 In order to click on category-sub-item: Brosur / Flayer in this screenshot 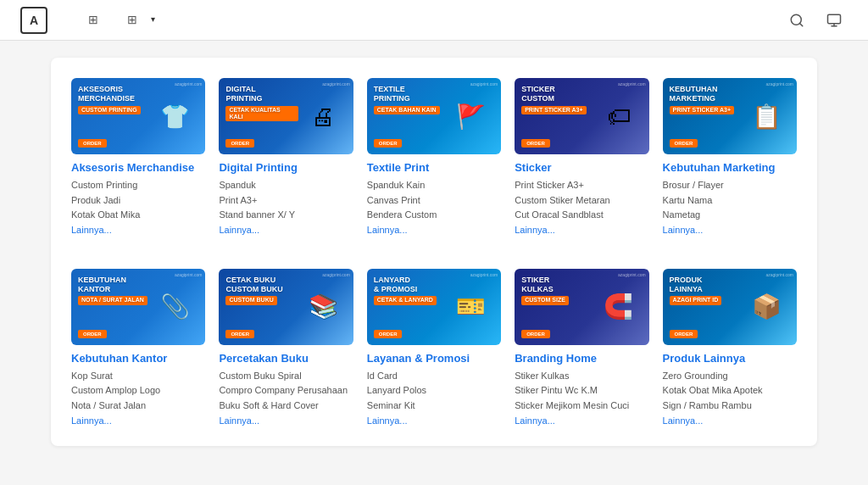, I will do `click(730, 186)`.